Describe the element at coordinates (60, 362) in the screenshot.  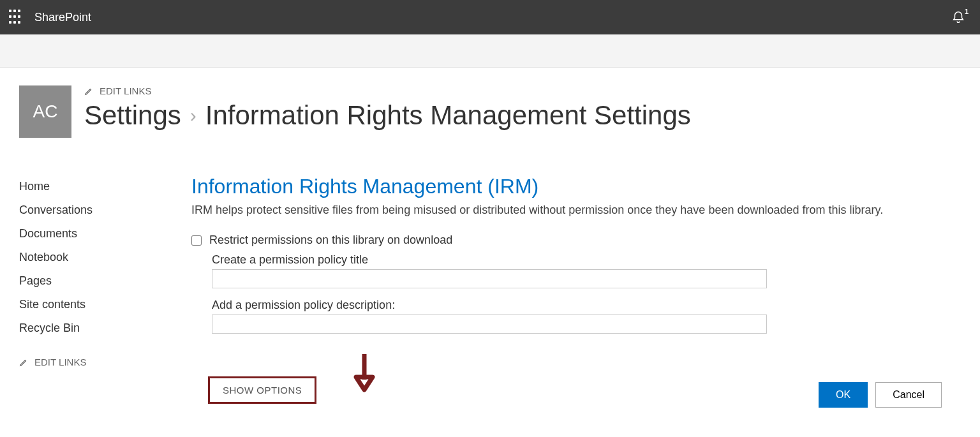
I see `edit-links-bottom-label: EDIT LINKS` at that location.